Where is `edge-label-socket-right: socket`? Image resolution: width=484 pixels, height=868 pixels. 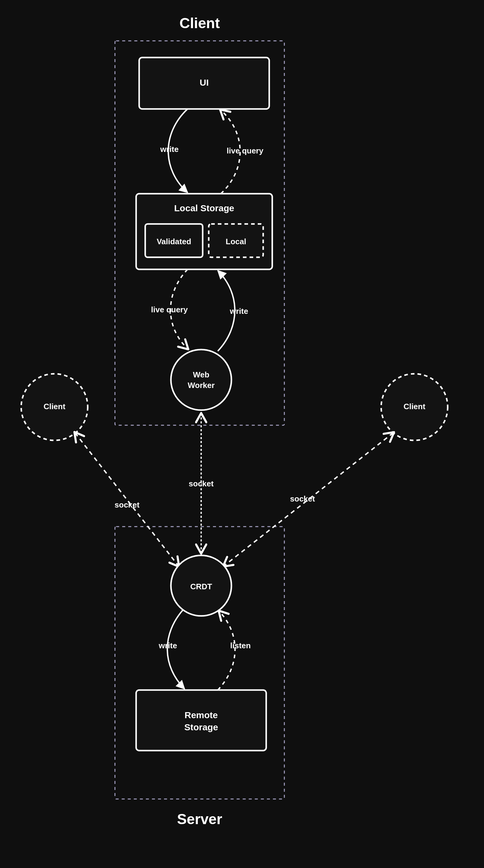 edge-label-socket-right: socket is located at coordinates (302, 499).